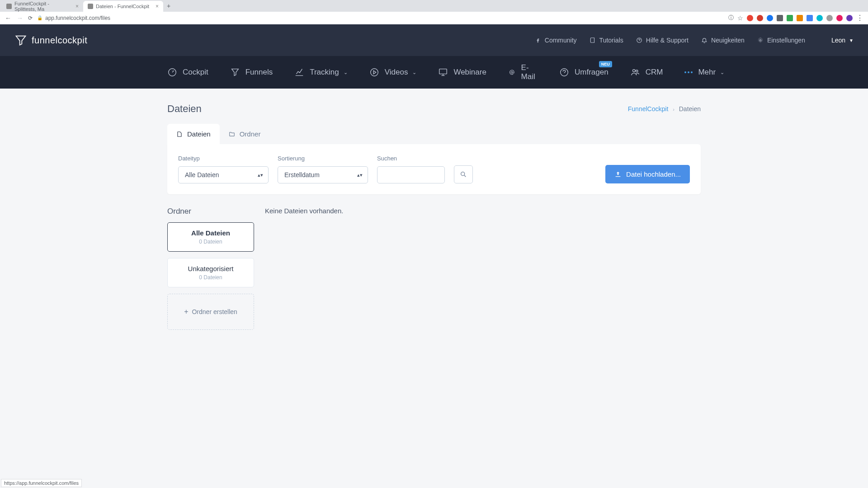 The height and width of the screenshot is (488, 868). Describe the element at coordinates (781, 40) in the screenshot. I see `header-link-settings: Einstellungen` at that location.